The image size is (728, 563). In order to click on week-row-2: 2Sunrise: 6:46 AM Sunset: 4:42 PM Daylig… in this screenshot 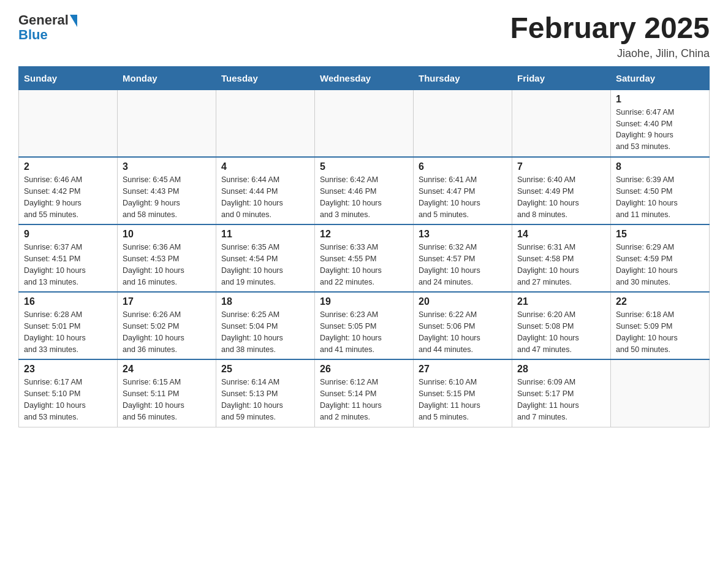, I will do `click(364, 191)`.